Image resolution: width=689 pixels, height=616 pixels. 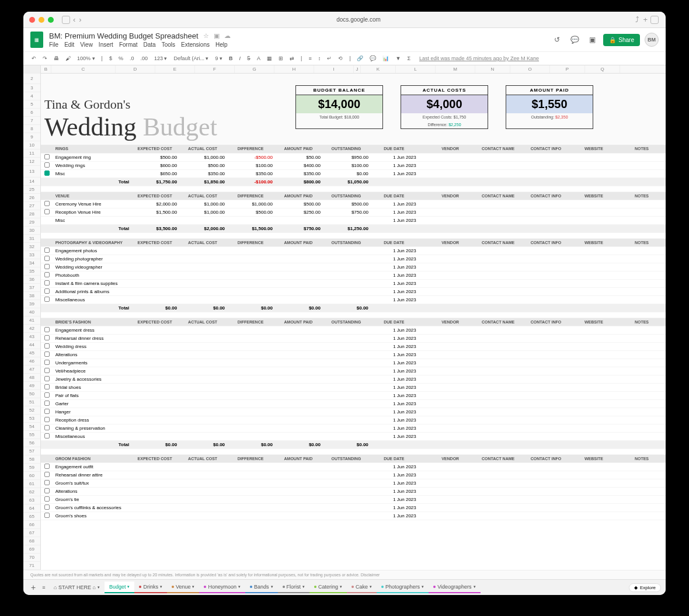 What do you see at coordinates (195, 44) in the screenshot?
I see `menu-extensions: Extensions` at bounding box center [195, 44].